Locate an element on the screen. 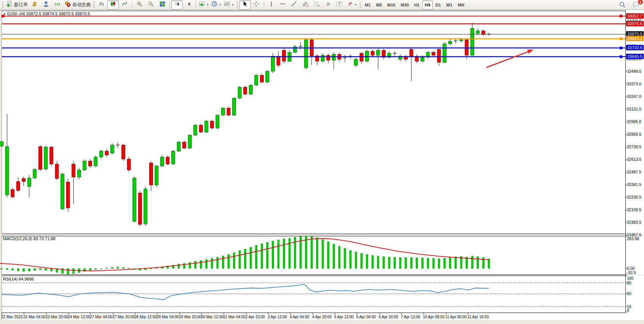 This screenshot has width=644, height=324. fibonacci-button: F is located at coordinates (317, 5).